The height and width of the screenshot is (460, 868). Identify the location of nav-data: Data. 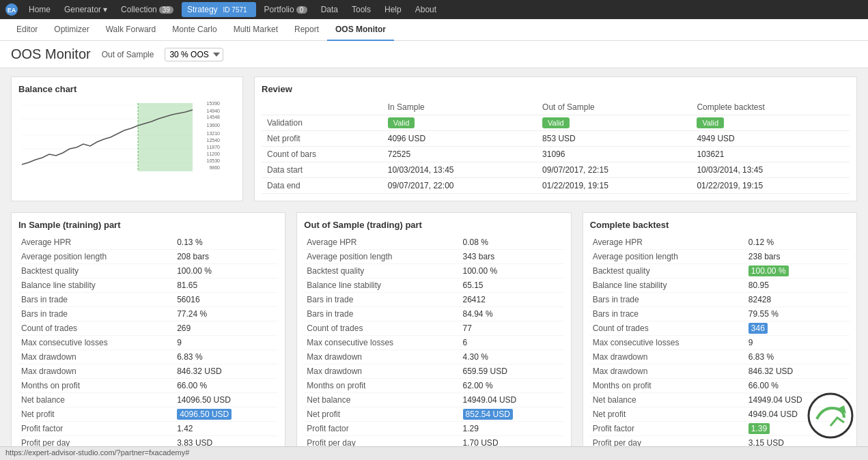
(329, 10).